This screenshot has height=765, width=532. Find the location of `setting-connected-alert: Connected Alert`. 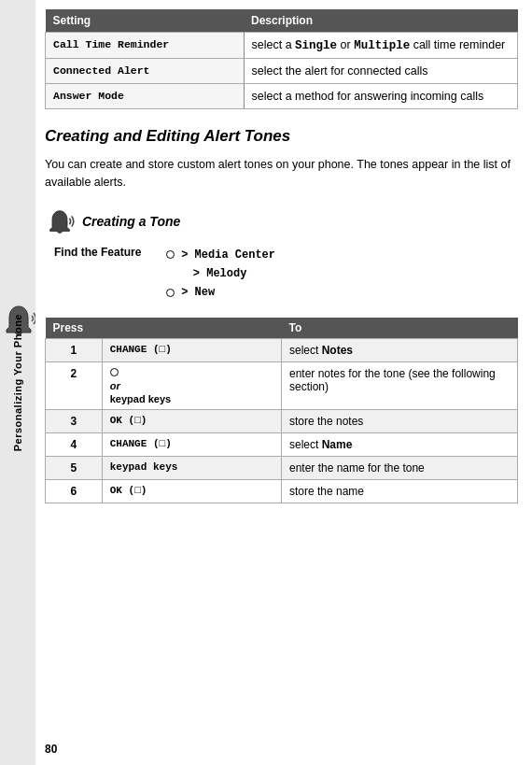

setting-connected-alert: Connected Alert is located at coordinates (146, 71).